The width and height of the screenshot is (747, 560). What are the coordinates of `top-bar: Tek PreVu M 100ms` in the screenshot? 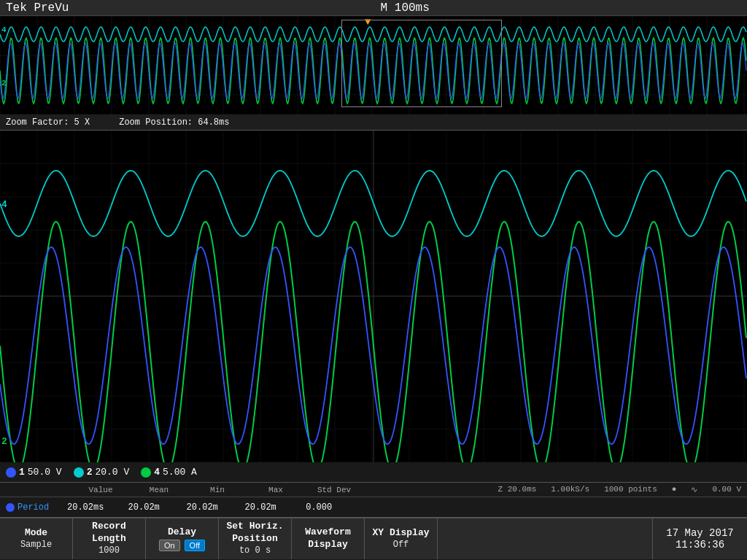 It's located at (374, 8).